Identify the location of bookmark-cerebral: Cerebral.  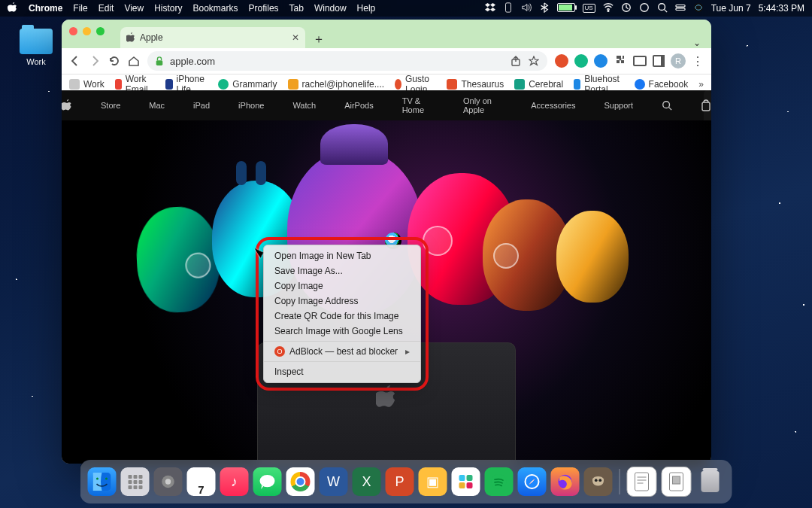
(538, 84).